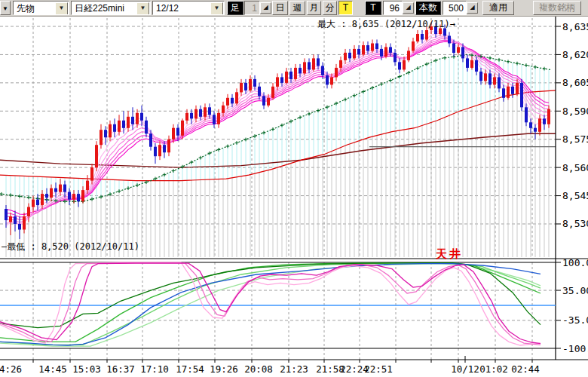 Image resolution: width=588 pixels, height=377 pixels. What do you see at coordinates (575, 27) in the screenshot?
I see `svg-text: 8,635` at bounding box center [575, 27].